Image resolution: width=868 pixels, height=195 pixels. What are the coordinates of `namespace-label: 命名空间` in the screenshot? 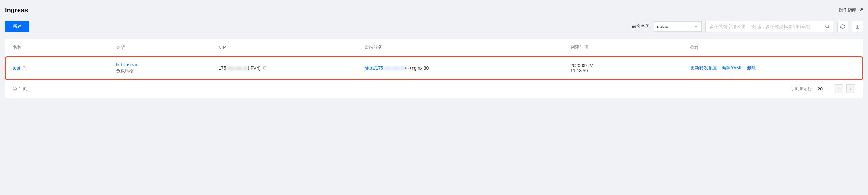 It's located at (641, 26).